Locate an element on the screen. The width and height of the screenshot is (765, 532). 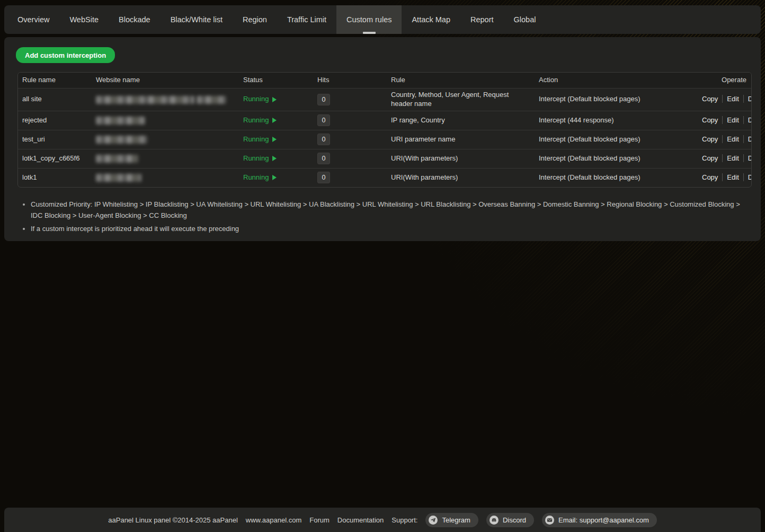
tab-website: WebSite is located at coordinates (84, 20).